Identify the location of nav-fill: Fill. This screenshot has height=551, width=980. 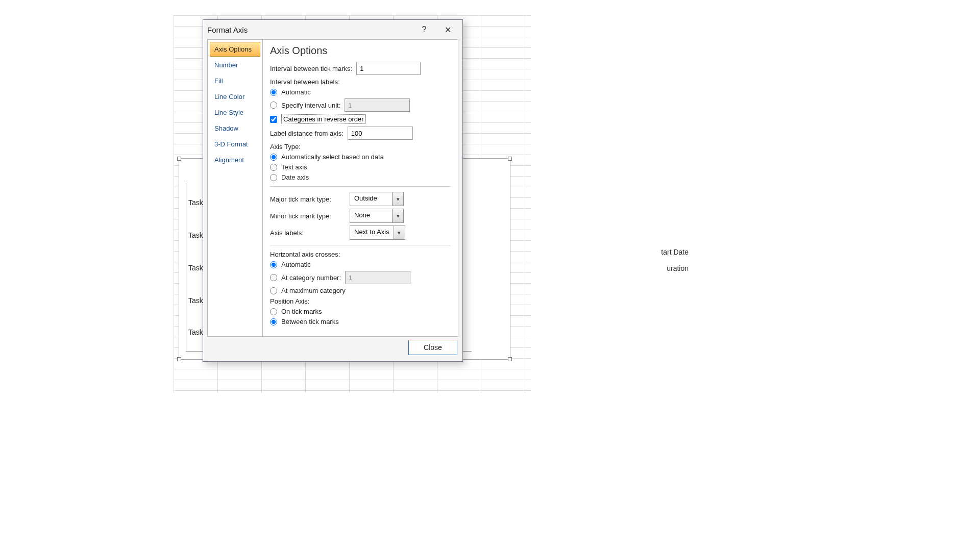
(235, 81).